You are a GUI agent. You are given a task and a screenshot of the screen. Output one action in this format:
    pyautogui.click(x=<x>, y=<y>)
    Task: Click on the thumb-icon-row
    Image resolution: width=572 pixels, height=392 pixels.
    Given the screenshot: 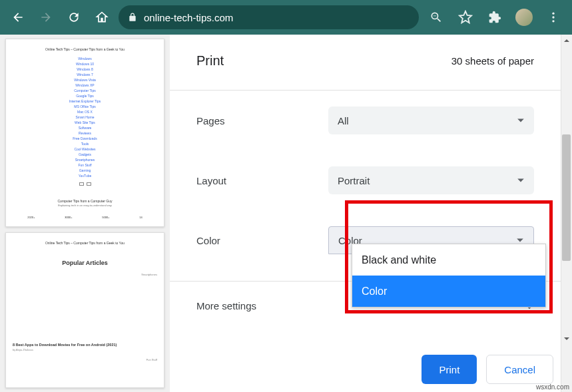 What is the action you would take?
    pyautogui.click(x=85, y=184)
    